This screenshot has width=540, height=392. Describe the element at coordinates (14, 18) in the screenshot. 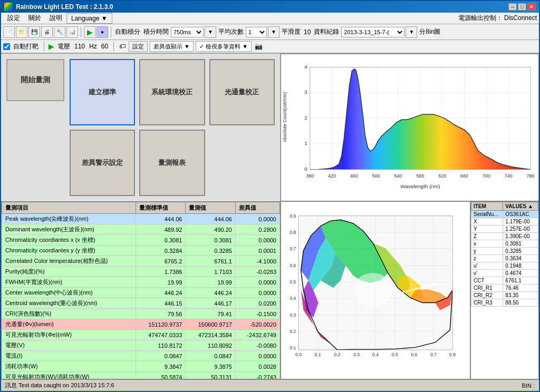

I see `menu-settings: 設定` at that location.